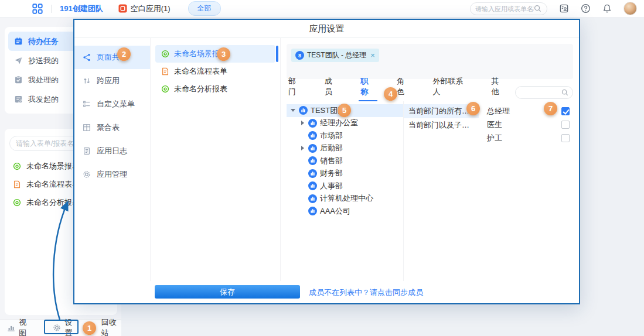 This screenshot has height=336, width=644. What do you see at coordinates (17, 166) in the screenshot?
I see `scene-report-icon` at bounding box center [17, 166].